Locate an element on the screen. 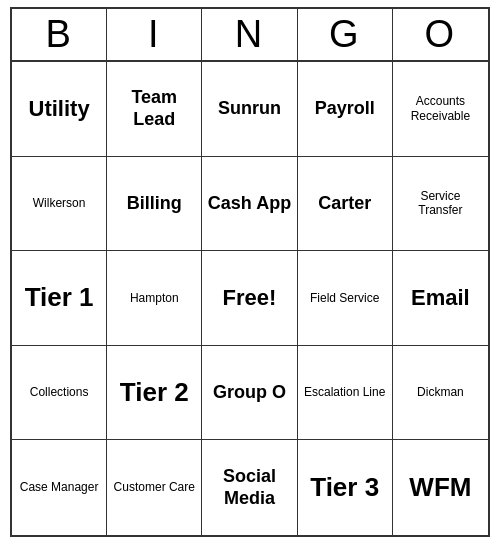  bingo-cell-13: Field Service is located at coordinates (346, 298).